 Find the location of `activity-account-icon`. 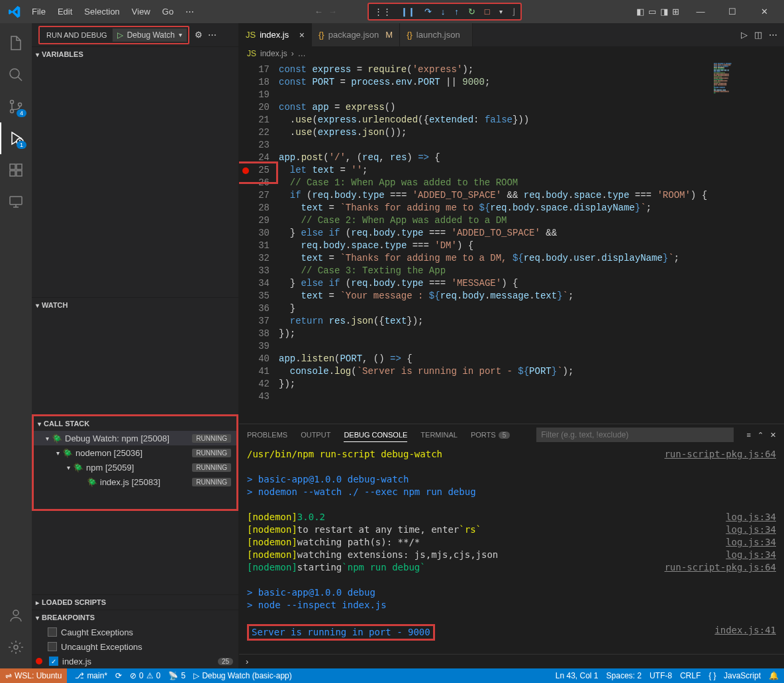

activity-account-icon is located at coordinates (16, 615).